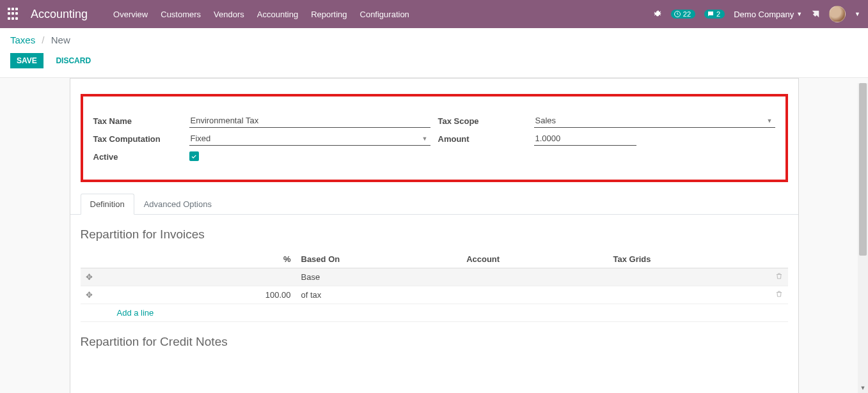 This screenshot has width=868, height=393. What do you see at coordinates (434, 335) in the screenshot?
I see `section-credit-notes: Repartition for Credit Notes` at bounding box center [434, 335].